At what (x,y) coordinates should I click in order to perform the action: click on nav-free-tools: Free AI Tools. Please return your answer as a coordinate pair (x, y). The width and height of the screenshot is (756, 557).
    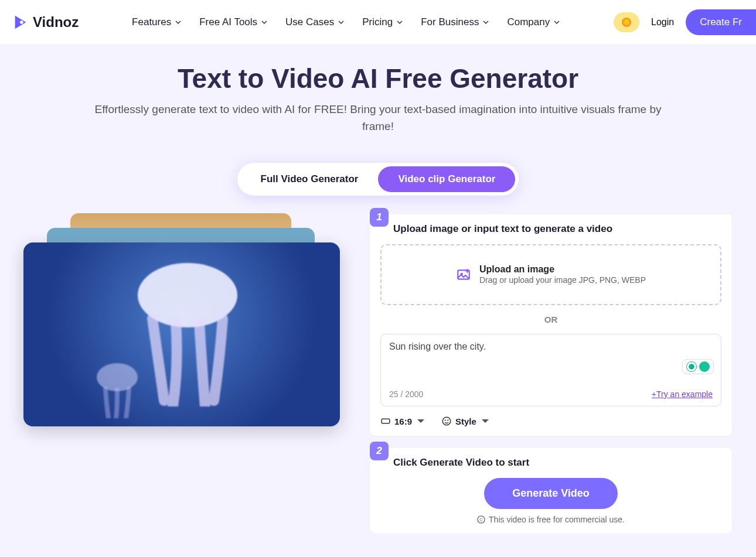
    Looking at the image, I should click on (233, 22).